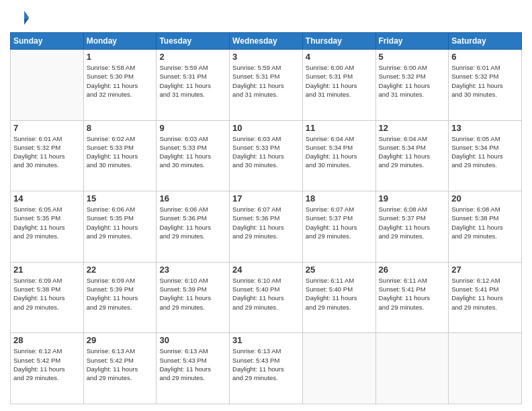 Image resolution: width=532 pixels, height=411 pixels. Describe the element at coordinates (120, 340) in the screenshot. I see `day-number: 29` at that location.